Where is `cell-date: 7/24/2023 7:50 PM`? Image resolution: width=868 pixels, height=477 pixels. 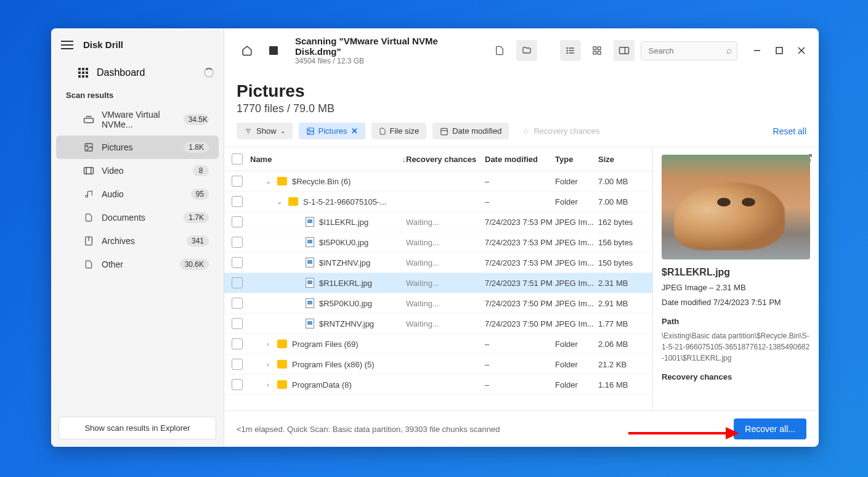 cell-date: 7/24/2023 7:50 PM is located at coordinates (520, 303).